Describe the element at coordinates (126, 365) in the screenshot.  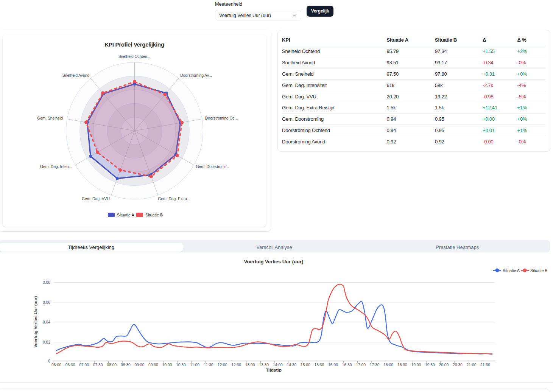
I see `svg-text: 08:30` at that location.